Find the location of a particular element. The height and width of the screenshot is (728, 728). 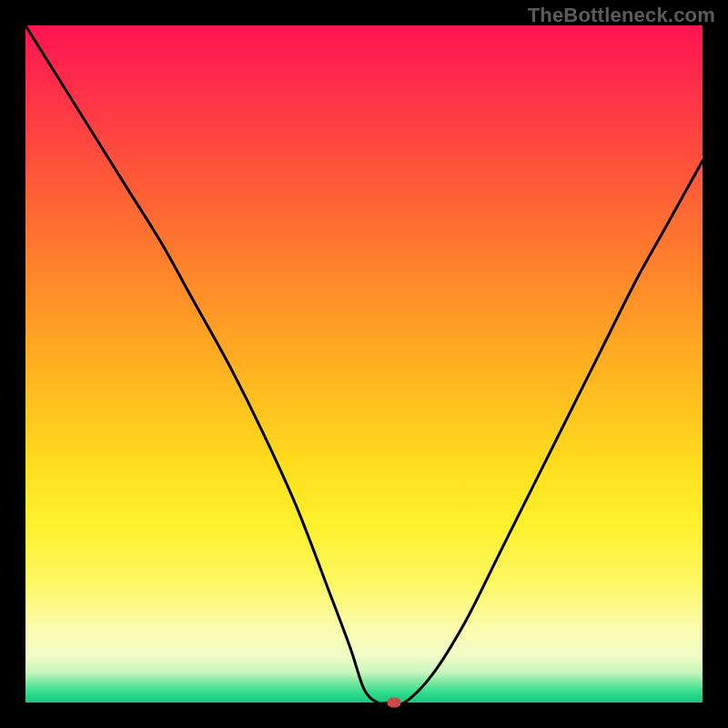

watermark-text: TheBottleneck.com is located at coordinates (622, 15).